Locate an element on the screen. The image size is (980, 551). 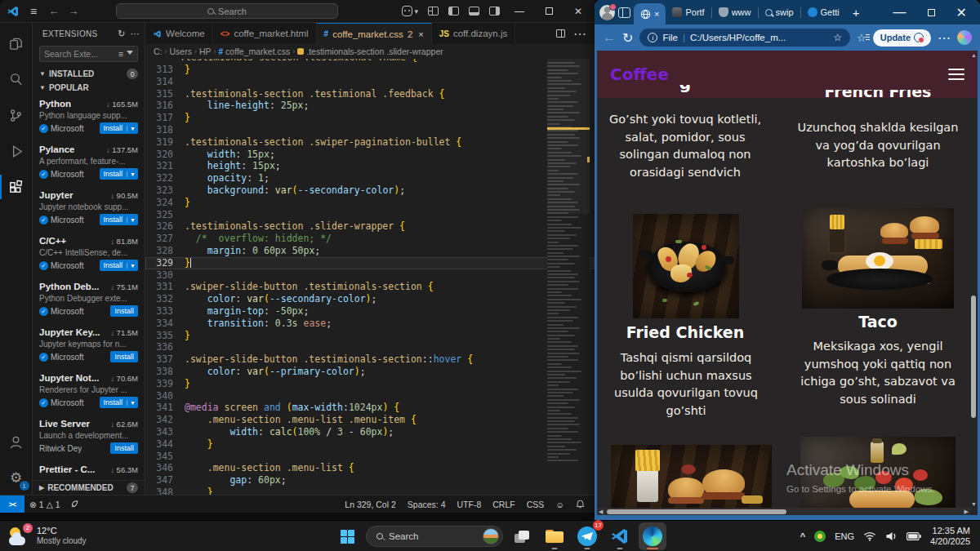
extension-item-8: Prettier - C...↓ 56.3M is located at coordinates (88, 471).